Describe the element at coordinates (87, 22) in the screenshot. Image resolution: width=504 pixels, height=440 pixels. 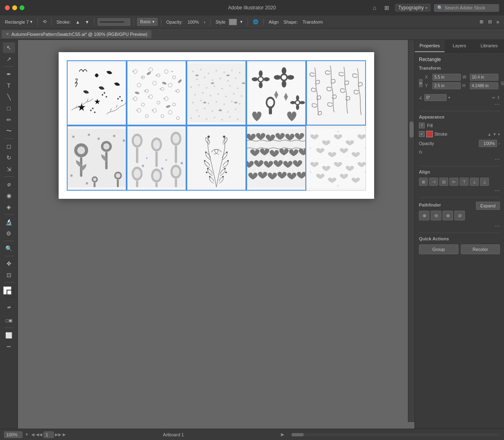
I see `stroke-down-arrow: ▼` at that location.